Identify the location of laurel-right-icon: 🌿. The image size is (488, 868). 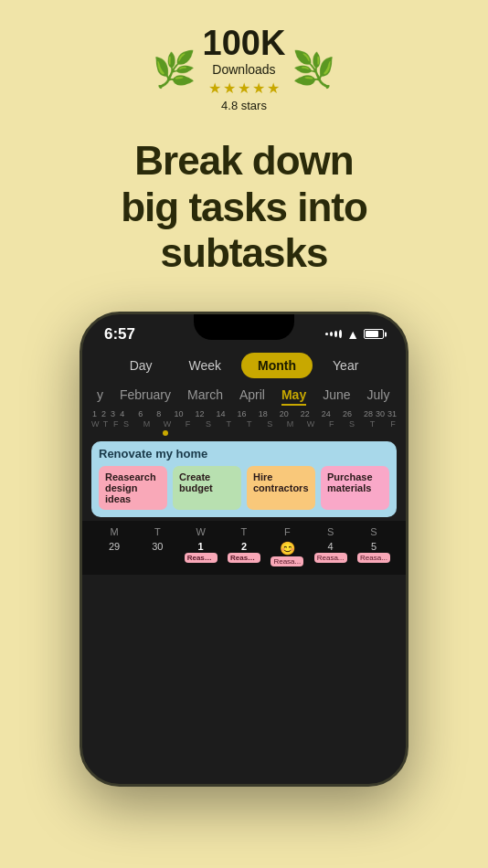
(314, 69).